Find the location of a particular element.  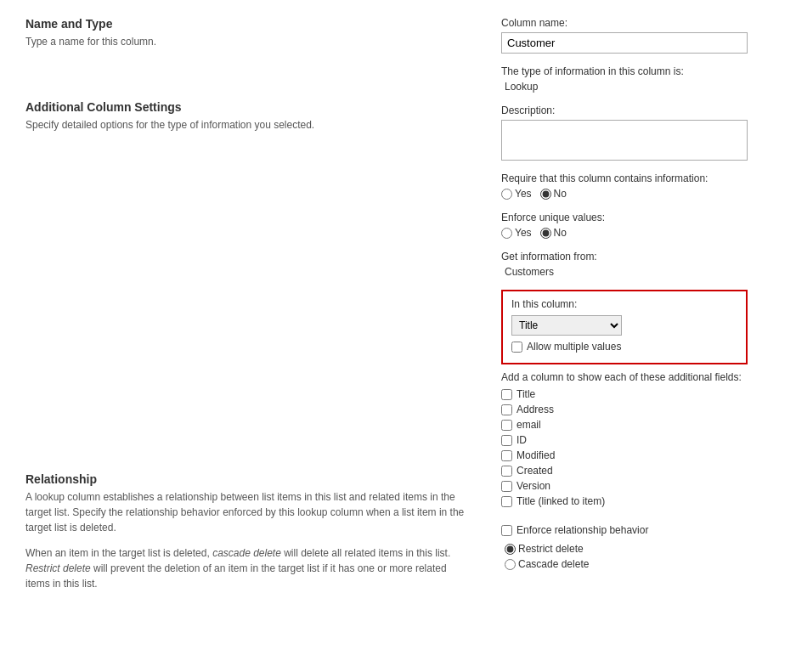

require-yes-label: Yes is located at coordinates (517, 194).